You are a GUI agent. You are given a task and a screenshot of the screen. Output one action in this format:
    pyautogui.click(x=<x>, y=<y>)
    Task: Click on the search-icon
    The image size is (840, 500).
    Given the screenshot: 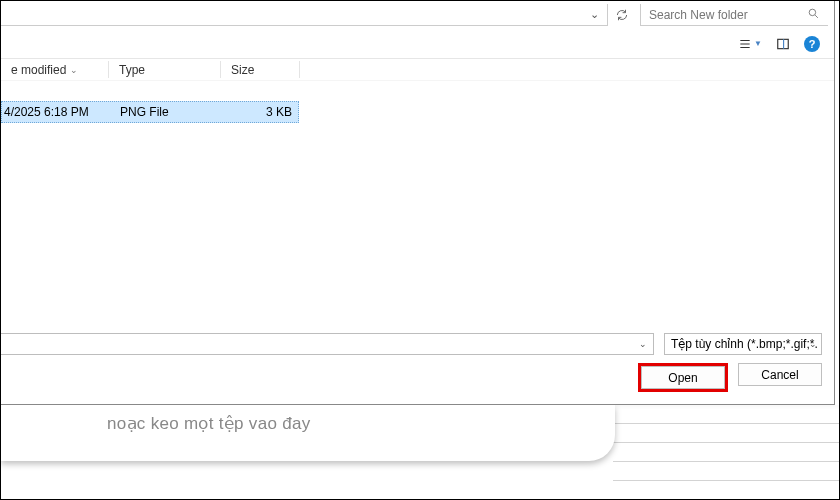 What is the action you would take?
    pyautogui.click(x=814, y=15)
    